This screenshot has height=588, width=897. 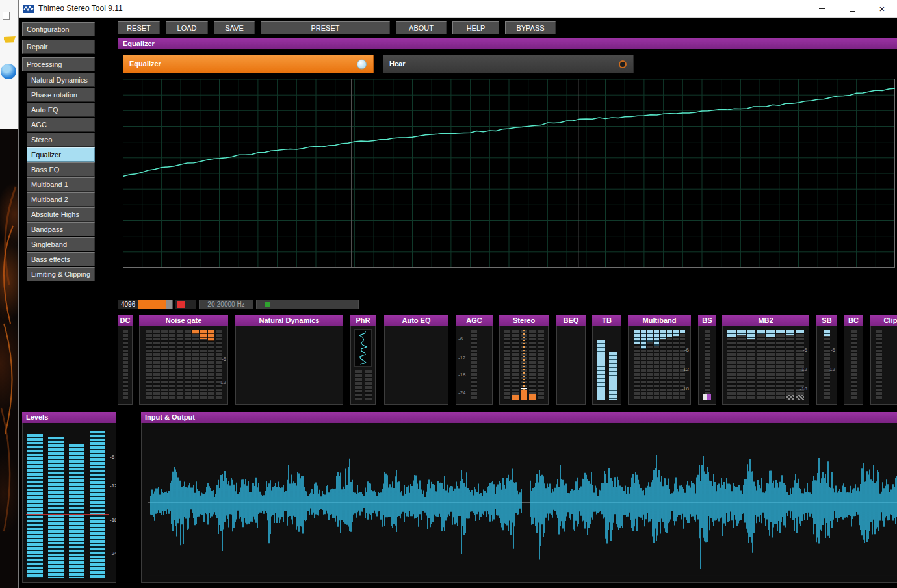 I want to click on meter-tick: -12, so click(x=222, y=382).